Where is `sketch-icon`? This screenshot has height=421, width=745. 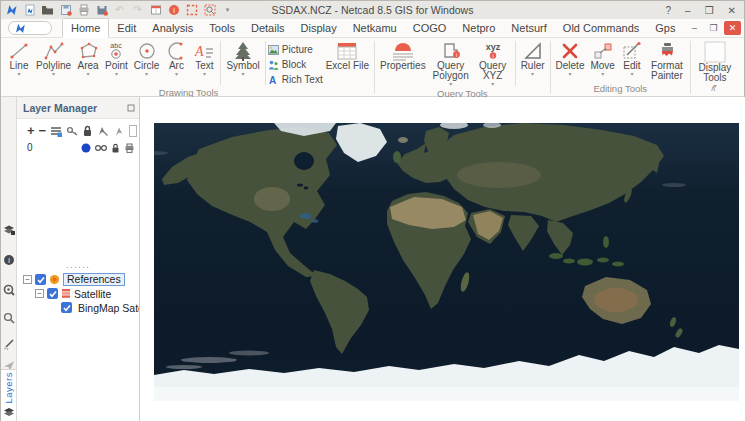 sketch-icon is located at coordinates (9, 344).